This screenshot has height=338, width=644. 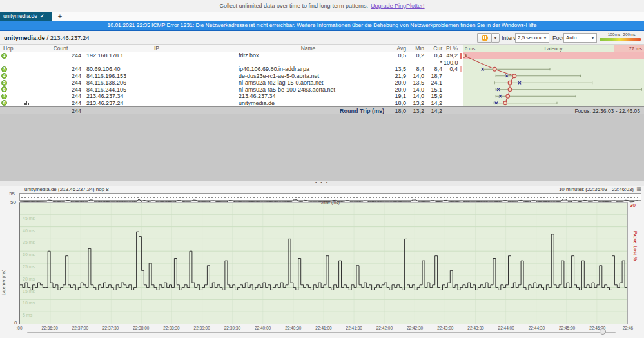 What do you see at coordinates (10, 97) in the screenshot?
I see `hop-cell: 7` at bounding box center [10, 97].